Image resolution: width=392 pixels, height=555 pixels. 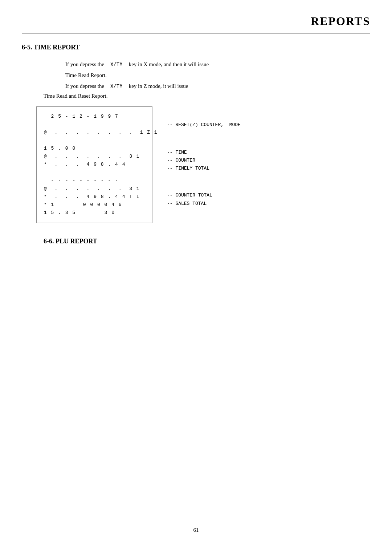 What do you see at coordinates (94, 197) in the screenshot?
I see `report-line-10: * . . . 4 9 8 . 4 4 T L` at bounding box center [94, 197].